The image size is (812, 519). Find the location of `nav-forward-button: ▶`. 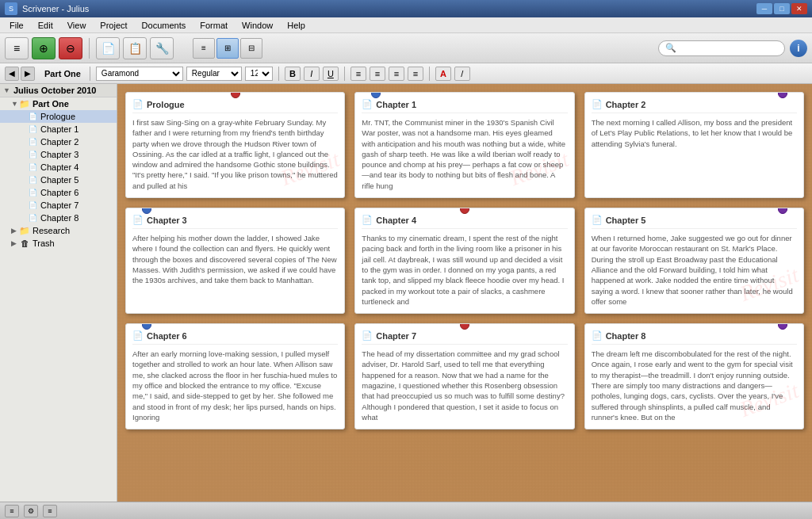

nav-forward-button: ▶ is located at coordinates (28, 74).